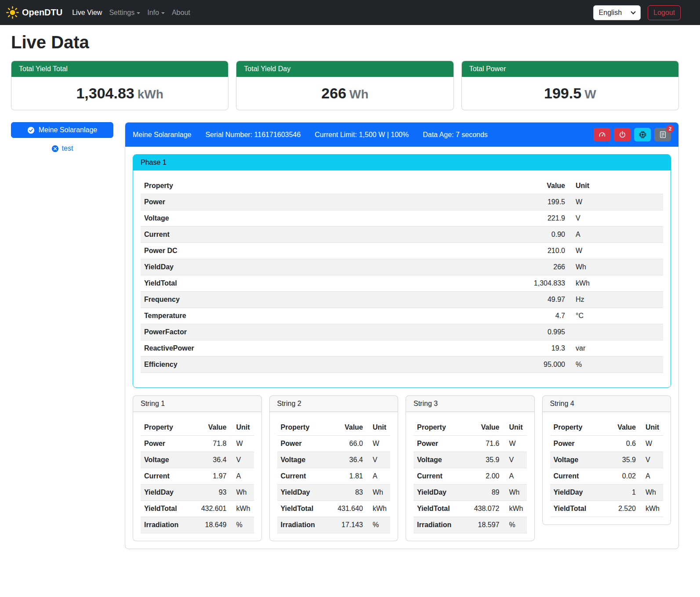 This screenshot has width=700, height=597. What do you see at coordinates (62, 130) in the screenshot?
I see `inverter-select-button: Meine Solaranlage` at bounding box center [62, 130].